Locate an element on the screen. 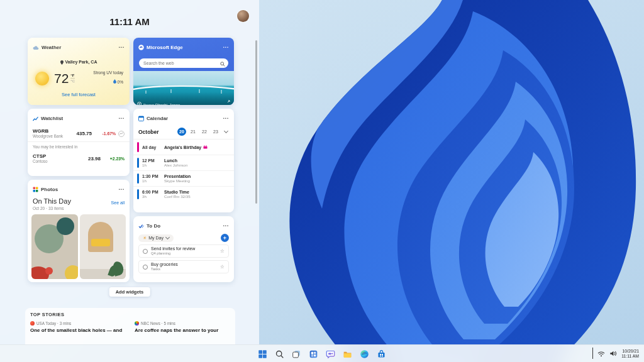 The height and width of the screenshot is (362, 644). stock-row: CTSP Contoso 23.98 +2.23% is located at coordinates (79, 158).